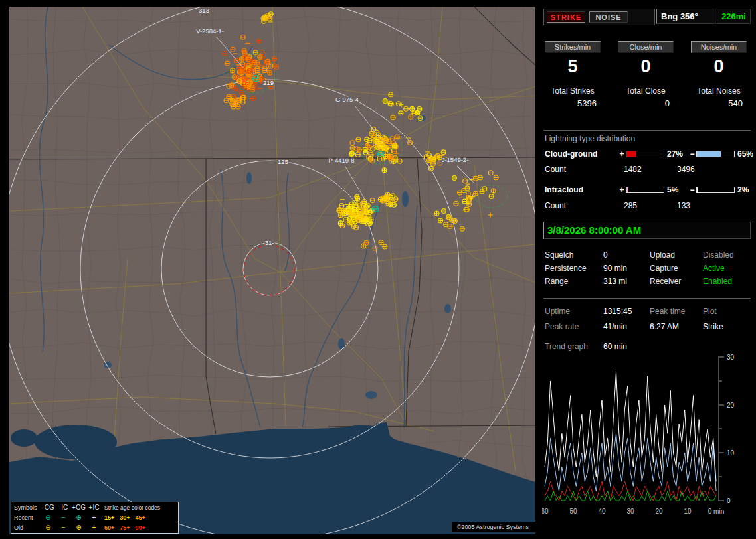 The image size is (756, 539). I want to click on cloud-ground-label: Cloud-ground, so click(581, 154).